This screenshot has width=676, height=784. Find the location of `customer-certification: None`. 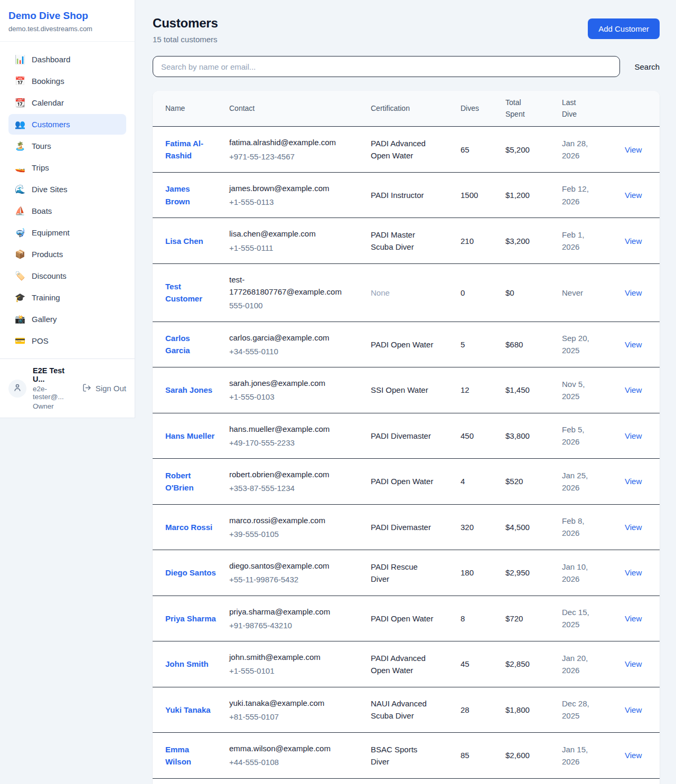

customer-certification: None is located at coordinates (380, 292).